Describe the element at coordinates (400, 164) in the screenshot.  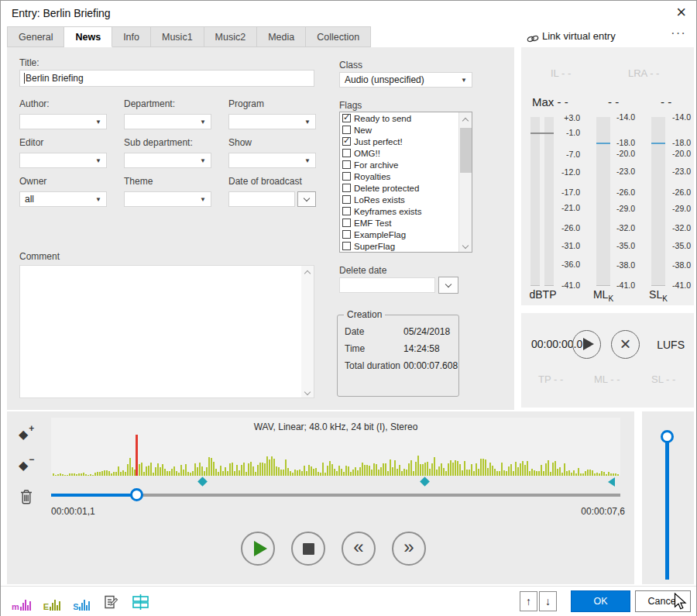
I see `flag-item-for-archive: For archive` at that location.